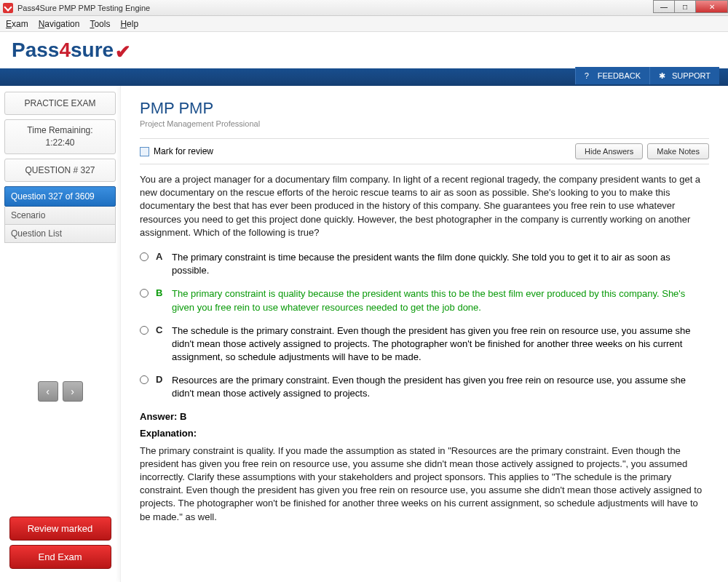  Describe the element at coordinates (73, 391) in the screenshot. I see `next-button: ›` at that location.